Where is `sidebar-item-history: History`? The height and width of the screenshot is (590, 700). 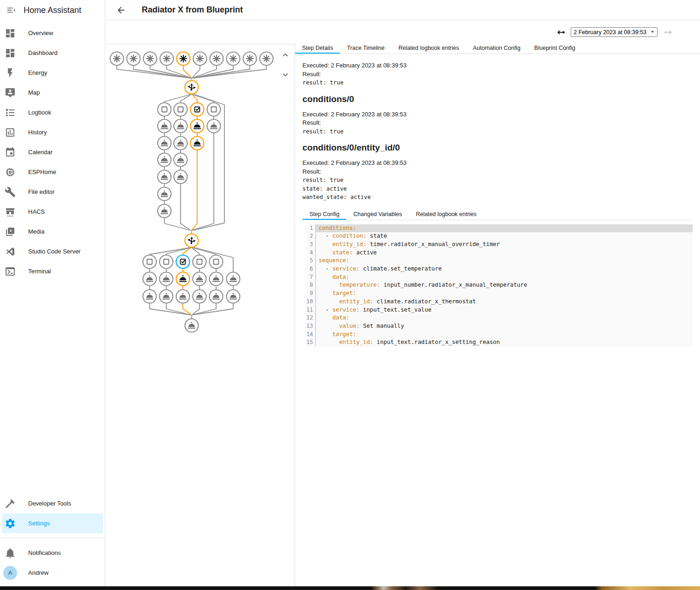
sidebar-item-history: History is located at coordinates (53, 132).